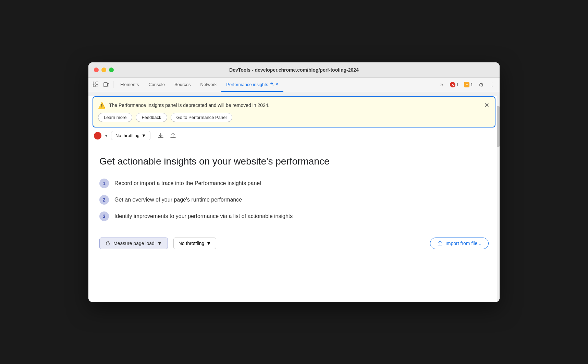  What do you see at coordinates (294, 85) in the screenshot?
I see `devtools-toolbar: Elements Console Sources Network Perform…` at bounding box center [294, 85].